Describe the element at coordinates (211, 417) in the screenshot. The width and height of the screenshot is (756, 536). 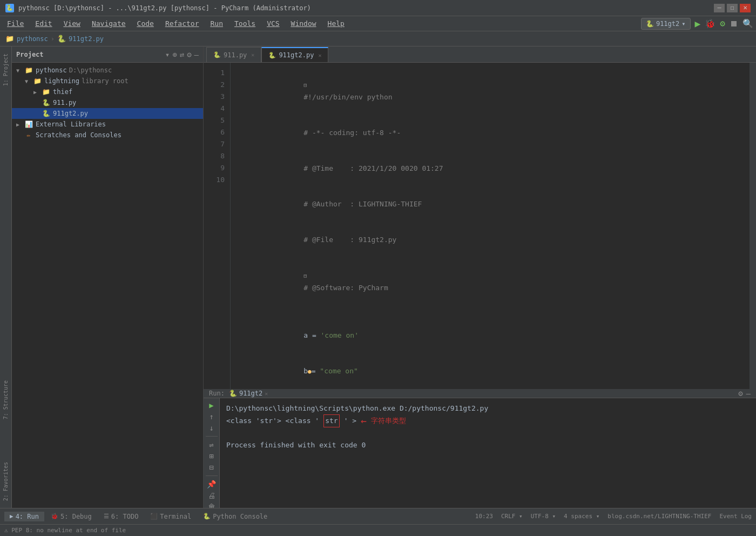
I see `run-up-icon: ↑` at that location.